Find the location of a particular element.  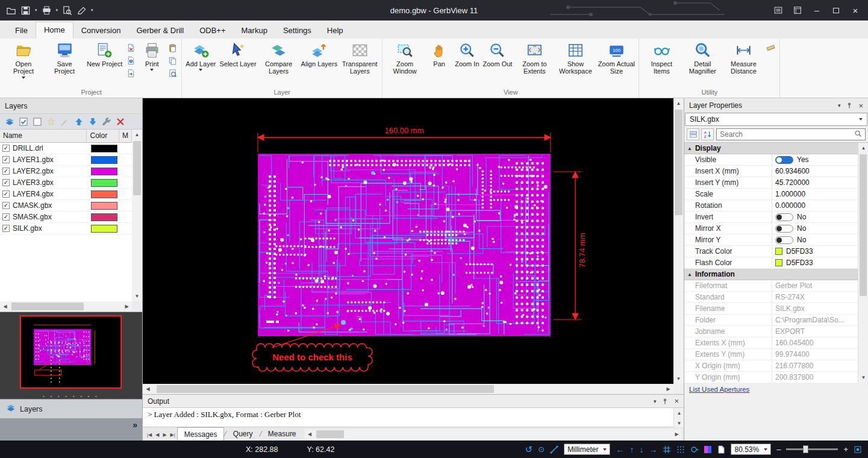

menu-file: File is located at coordinates (22, 31).